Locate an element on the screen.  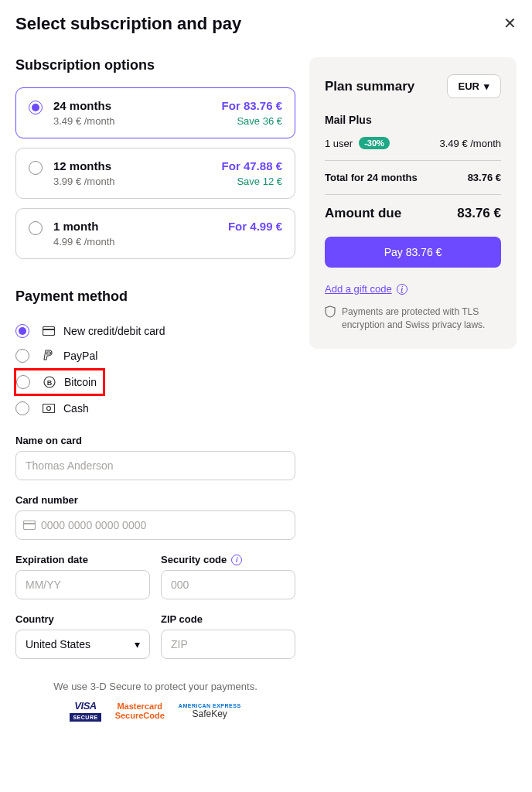
cash-icon is located at coordinates (49, 408).